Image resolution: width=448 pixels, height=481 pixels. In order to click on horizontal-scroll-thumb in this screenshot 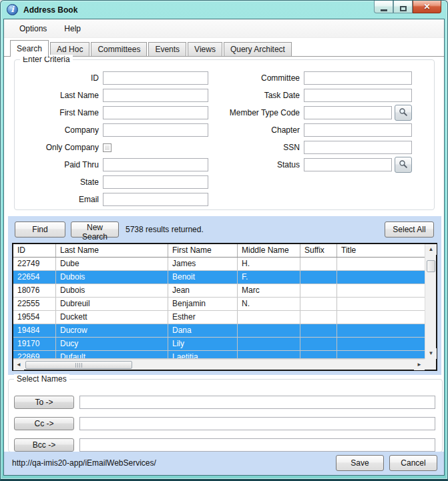, I will do `click(79, 365)`.